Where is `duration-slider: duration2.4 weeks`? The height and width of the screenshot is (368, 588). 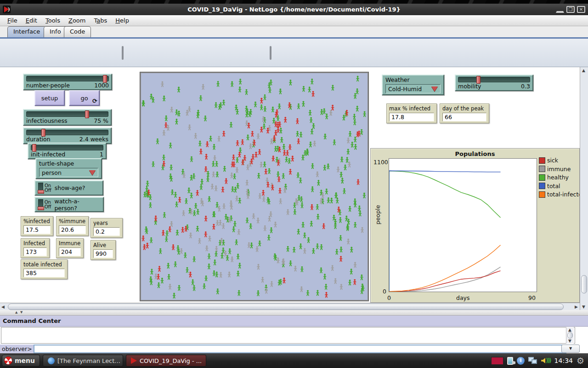
duration-slider: duration2.4 weeks is located at coordinates (67, 136).